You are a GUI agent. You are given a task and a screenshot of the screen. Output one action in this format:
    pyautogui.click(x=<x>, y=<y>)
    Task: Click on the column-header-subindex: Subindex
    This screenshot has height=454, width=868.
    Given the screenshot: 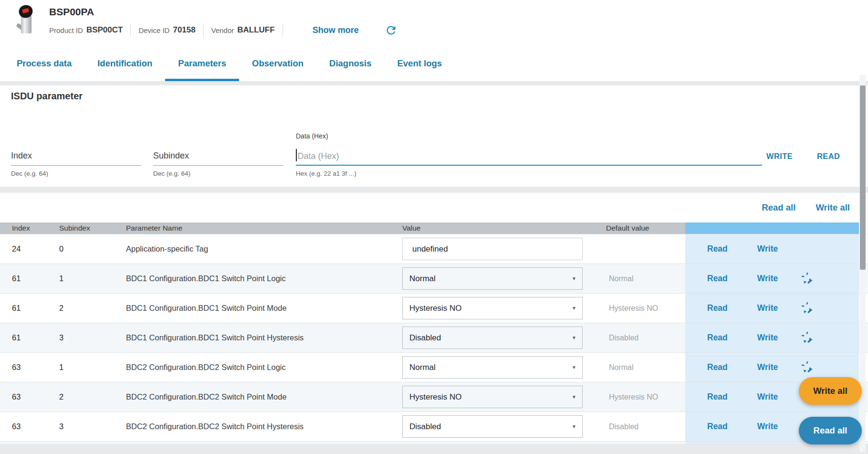 What is the action you would take?
    pyautogui.click(x=80, y=228)
    